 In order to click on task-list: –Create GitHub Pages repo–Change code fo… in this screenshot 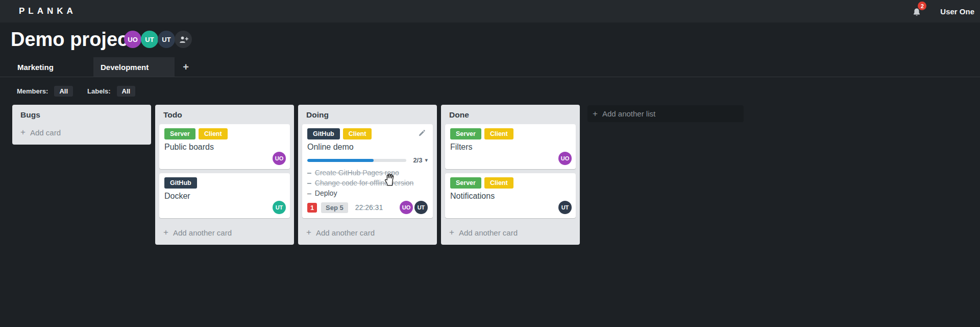, I will do `click(368, 183)`.